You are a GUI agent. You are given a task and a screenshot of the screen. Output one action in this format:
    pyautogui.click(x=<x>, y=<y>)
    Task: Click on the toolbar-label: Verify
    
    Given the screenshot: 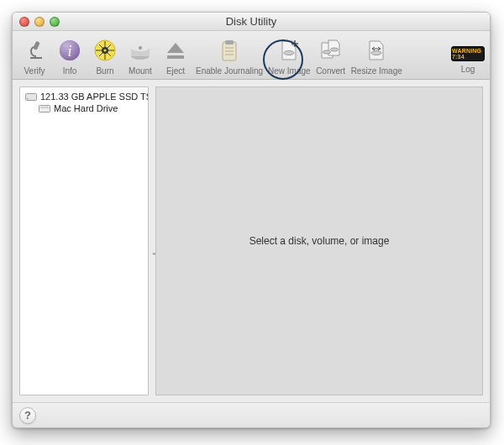 What is the action you would take?
    pyautogui.click(x=34, y=71)
    